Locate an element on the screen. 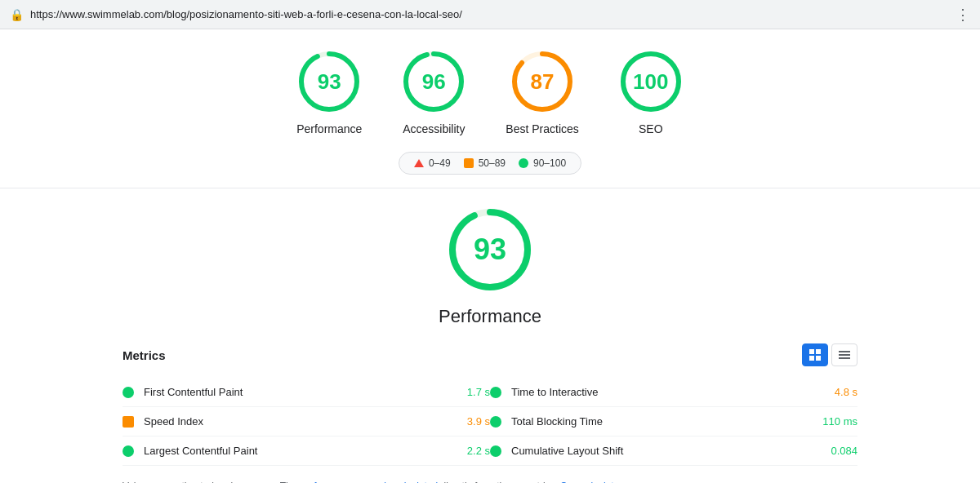 Image resolution: width=980 pixels, height=483 pixels. metric-fcp-name: First Contentful Paint is located at coordinates (301, 392).